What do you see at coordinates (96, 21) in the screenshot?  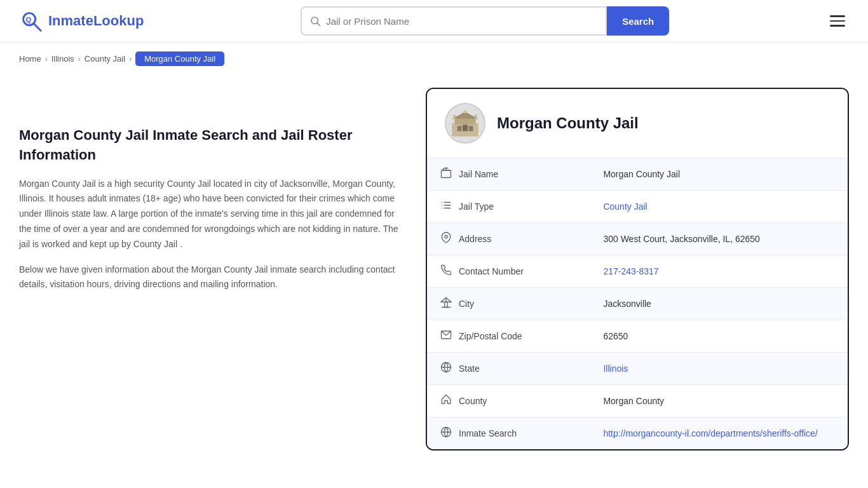 I see `logo-text: InmateLookup` at bounding box center [96, 21].